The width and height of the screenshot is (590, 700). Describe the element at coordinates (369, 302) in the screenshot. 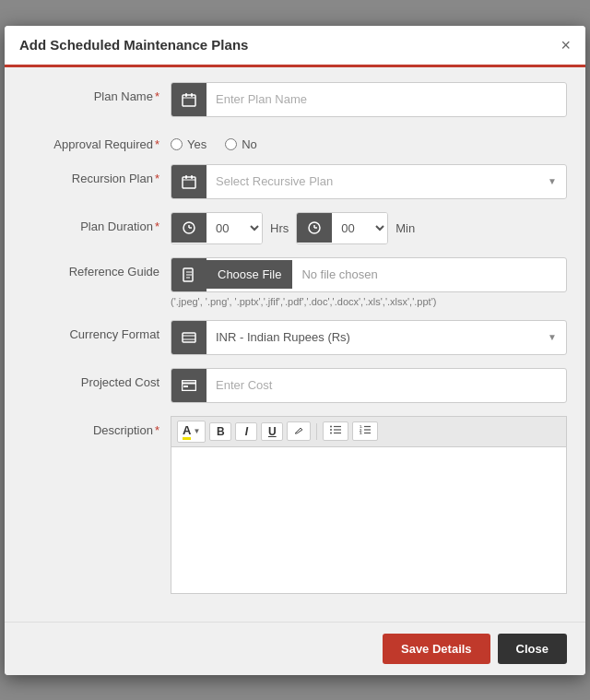

I see `file-hint: ('.jpeg', '.png', '.pptx','.jfif','.pdf'…` at that location.